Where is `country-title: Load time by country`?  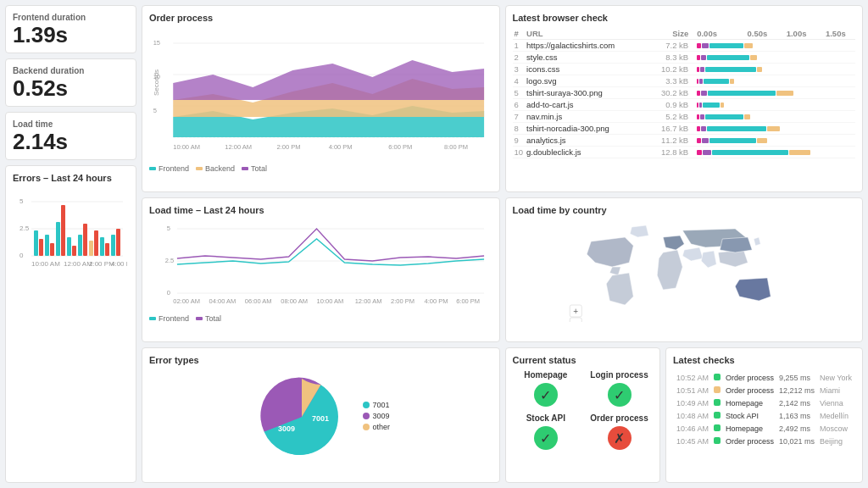 country-title: Load time by country is located at coordinates (685, 210).